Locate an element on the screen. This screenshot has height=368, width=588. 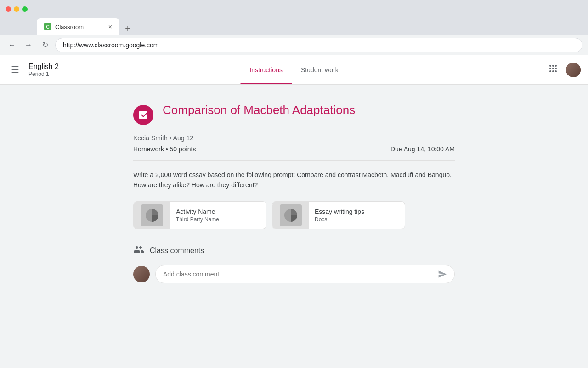
header-right is located at coordinates (562, 70).